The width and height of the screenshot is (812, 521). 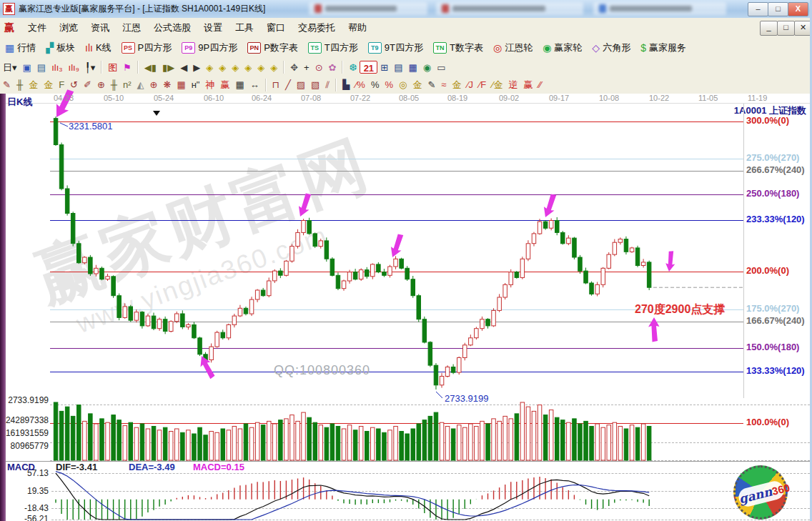 I want to click on circle-cycle-icon: ⊕, so click(x=102, y=84).